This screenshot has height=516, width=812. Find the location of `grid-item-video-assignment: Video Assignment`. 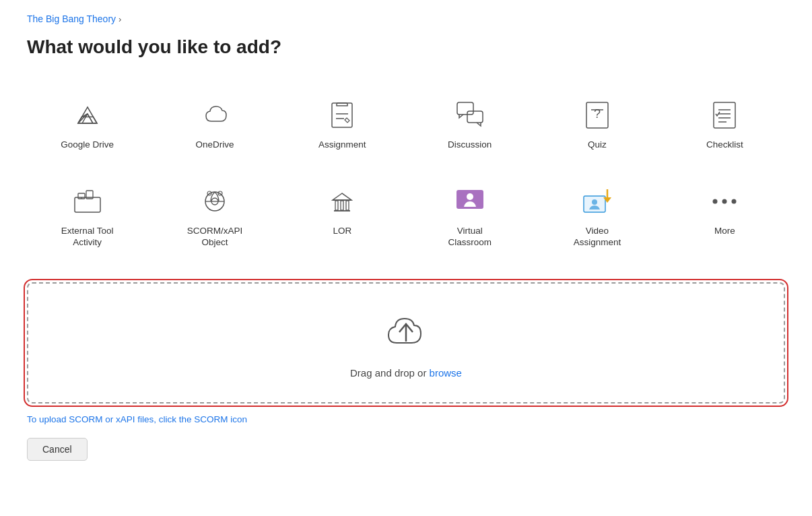

grid-item-video-assignment: Video Assignment is located at coordinates (597, 217).